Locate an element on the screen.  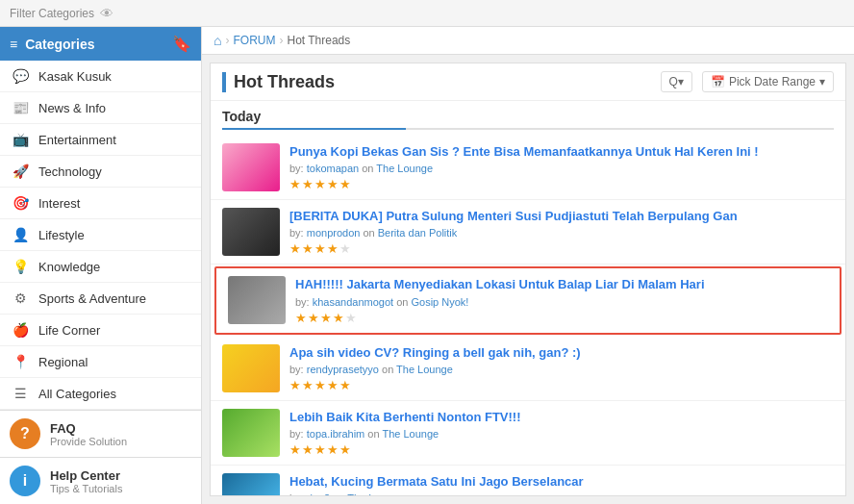
section-label: Today is located at coordinates (528, 114).